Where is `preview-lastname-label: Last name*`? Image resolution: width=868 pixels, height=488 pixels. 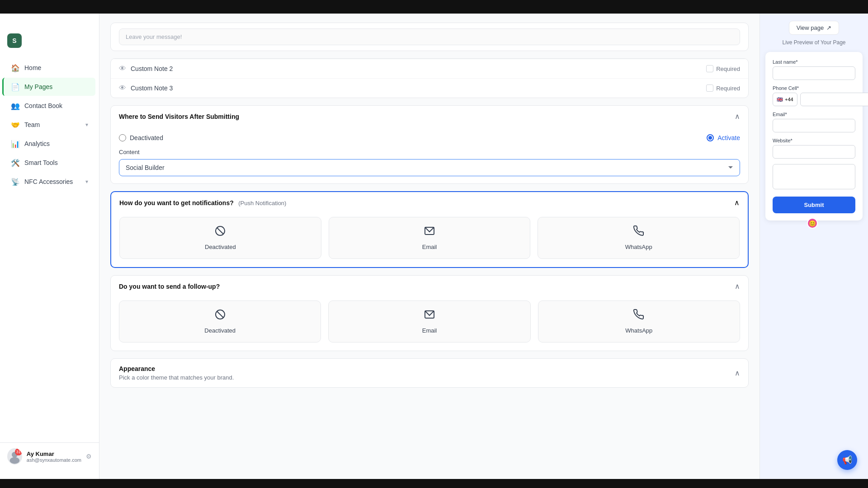 preview-lastname-label: Last name* is located at coordinates (814, 62).